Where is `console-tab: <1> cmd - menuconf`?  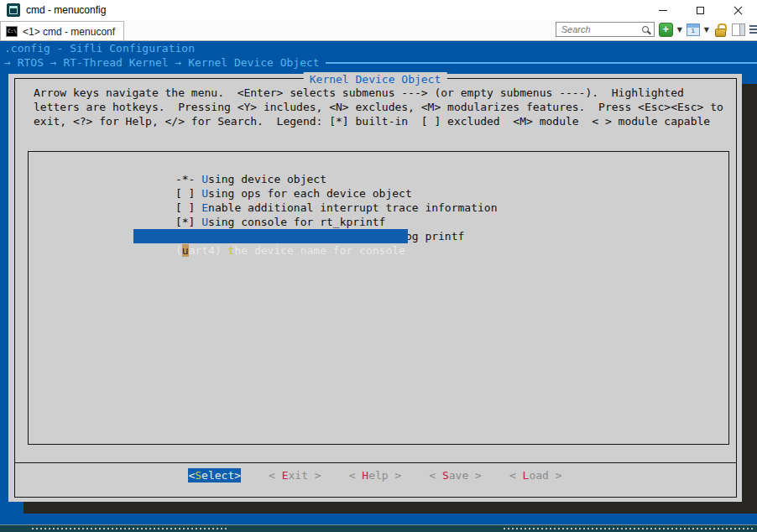
console-tab: <1> cmd - menuconf is located at coordinates (62, 31).